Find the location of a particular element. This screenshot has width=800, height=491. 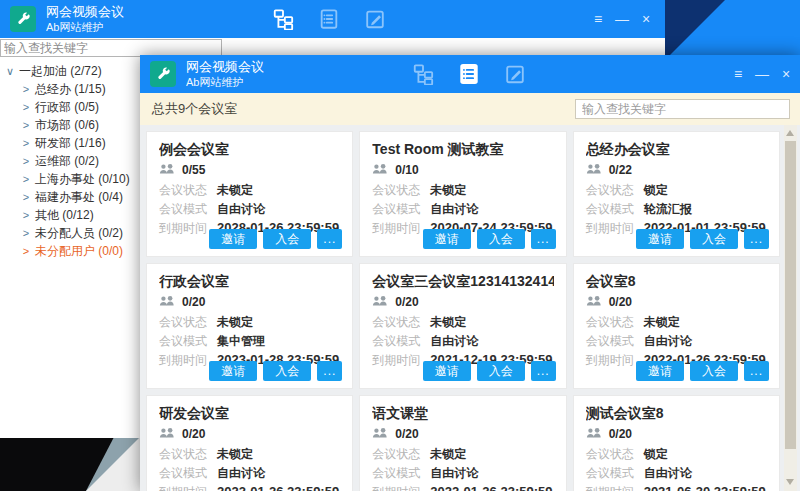

tree-item-dept: >福建办事处 (0/4) is located at coordinates (70, 197).